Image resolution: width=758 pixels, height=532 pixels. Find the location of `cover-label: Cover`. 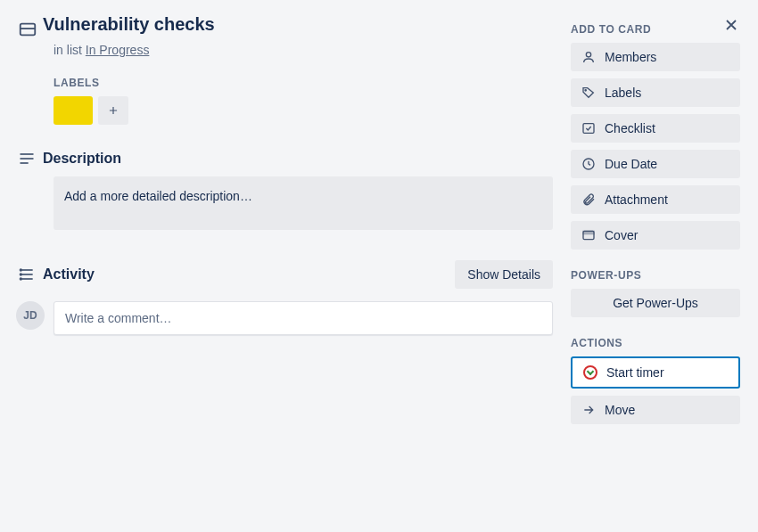

cover-label: Cover is located at coordinates (621, 235).